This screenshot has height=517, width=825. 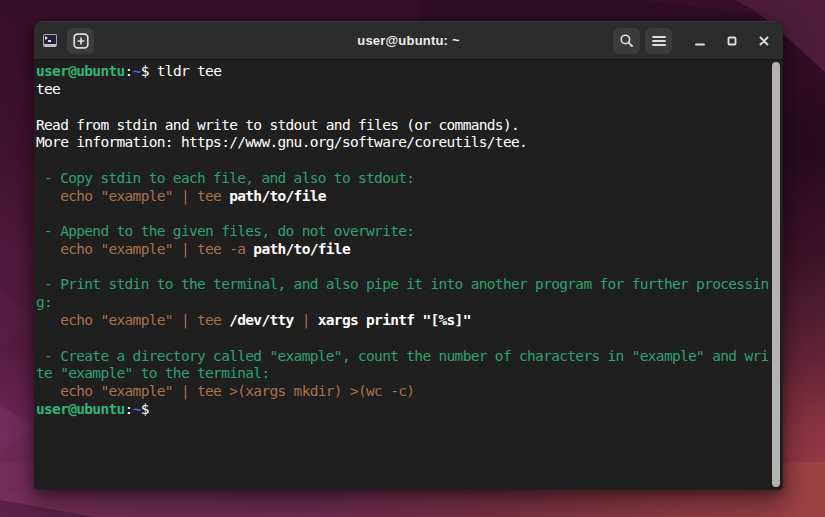 What do you see at coordinates (402, 303) in the screenshot?
I see `terminal-line: g:` at bounding box center [402, 303].